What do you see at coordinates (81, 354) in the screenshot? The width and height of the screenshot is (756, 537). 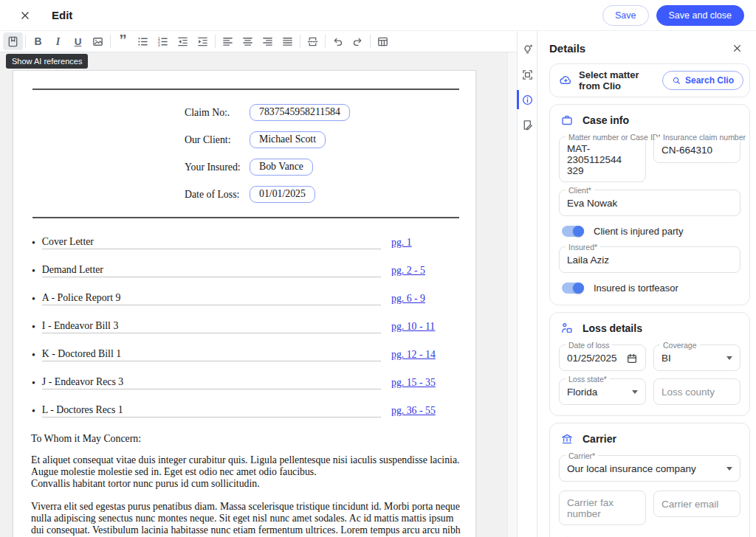 I see `toc-title: K - Doctored Bill 1` at bounding box center [81, 354].